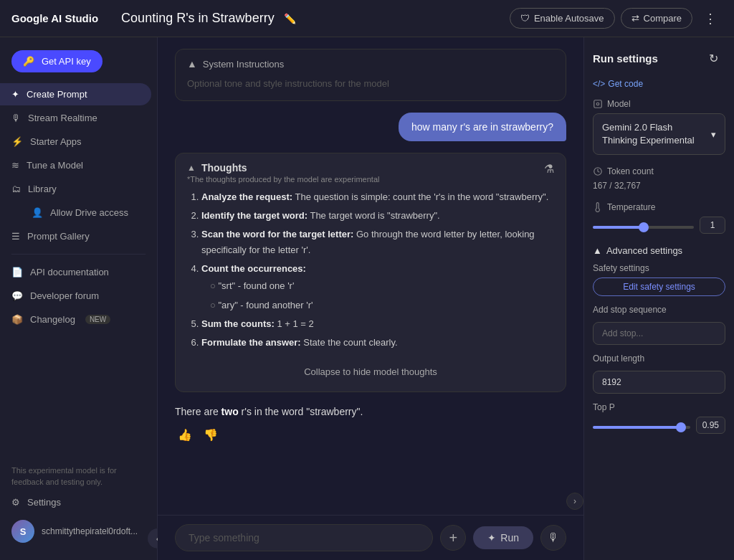 The height and width of the screenshot is (560, 734). Describe the element at coordinates (598, 104) in the screenshot. I see `model-icon` at that location.